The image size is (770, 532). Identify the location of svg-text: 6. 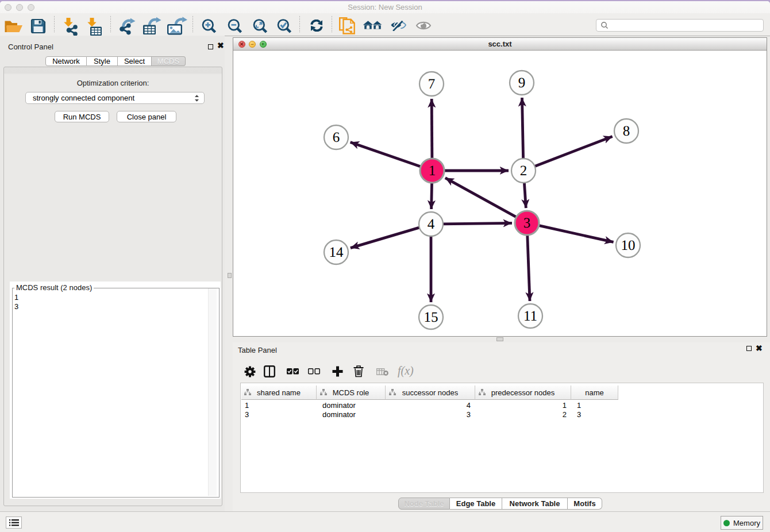
(337, 138).